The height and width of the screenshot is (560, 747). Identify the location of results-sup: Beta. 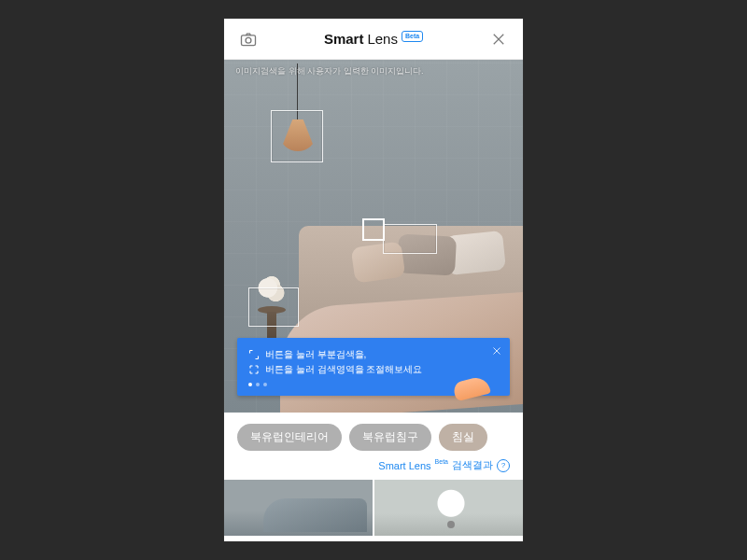
(442, 461).